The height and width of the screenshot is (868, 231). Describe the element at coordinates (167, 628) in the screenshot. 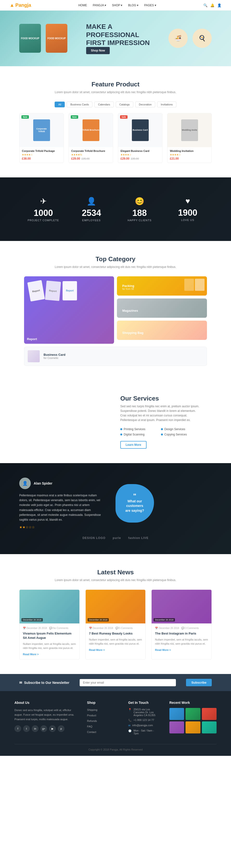

I see `news-date-meta-3: 📅 December 26 2018` at that location.